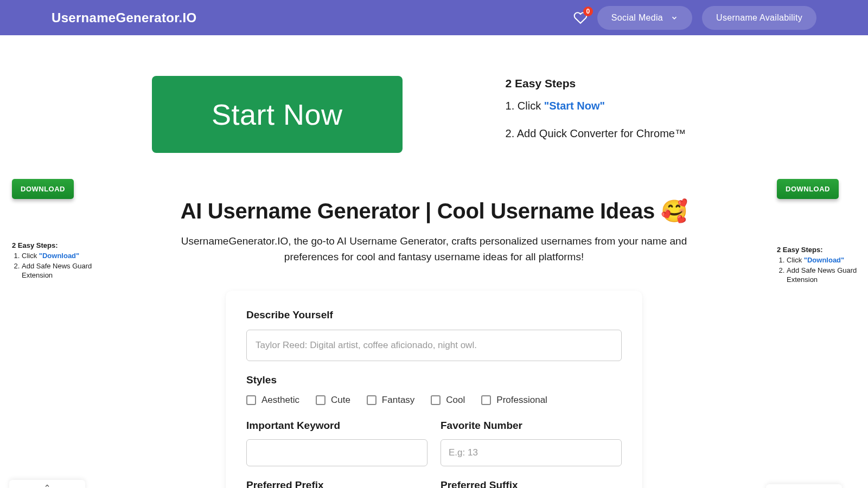 Image resolution: width=868 pixels, height=488 pixels. Describe the element at coordinates (514, 400) in the screenshot. I see `style-professional: Professional` at that location.